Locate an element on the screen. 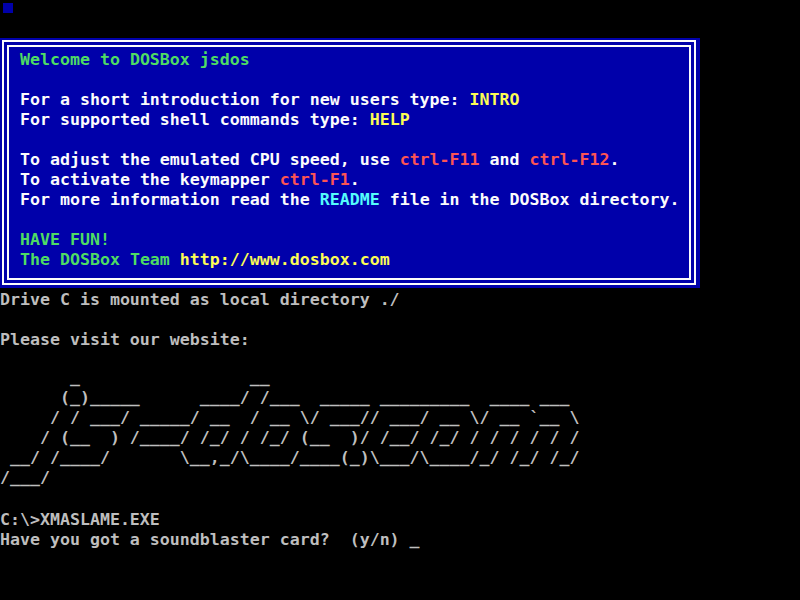 The width and height of the screenshot is (800, 600). ascii-art-line: /___/ is located at coordinates (25, 478).